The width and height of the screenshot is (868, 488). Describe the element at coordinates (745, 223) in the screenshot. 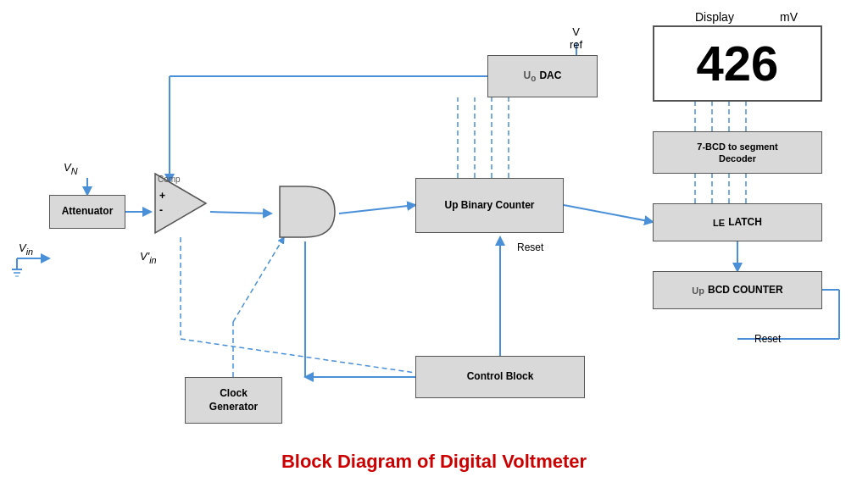

I see `latch-label: LATCH` at that location.